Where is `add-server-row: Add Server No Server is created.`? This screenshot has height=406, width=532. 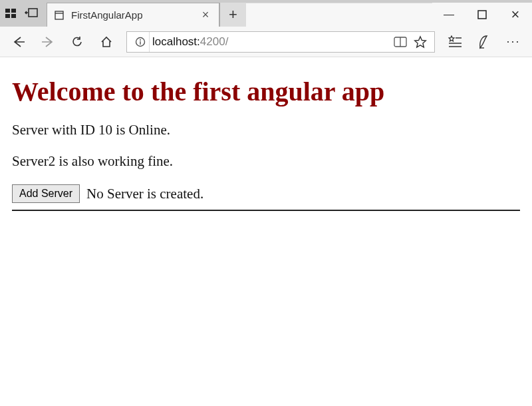
add-server-row: Add Server No Server is created. is located at coordinates (266, 194).